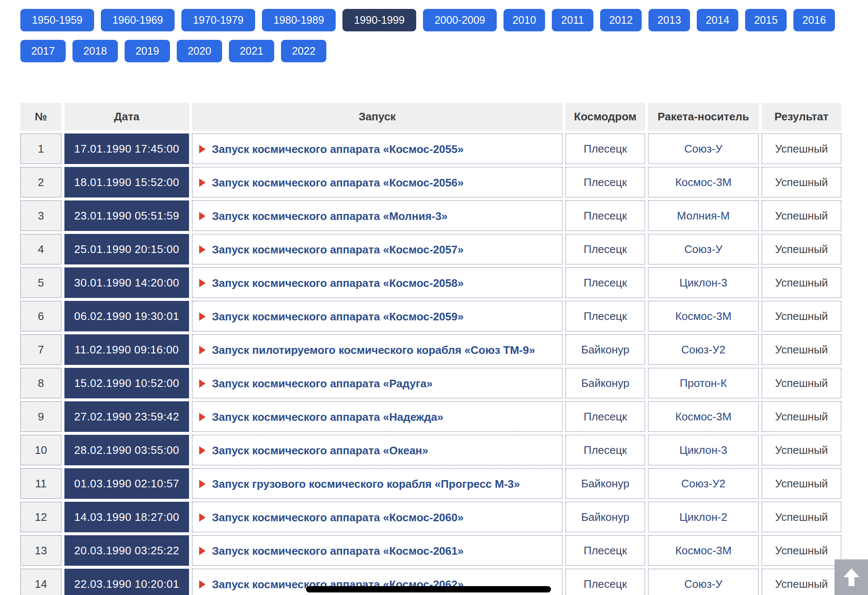  What do you see at coordinates (127, 117) in the screenshot?
I see `header-date: Дата` at bounding box center [127, 117].